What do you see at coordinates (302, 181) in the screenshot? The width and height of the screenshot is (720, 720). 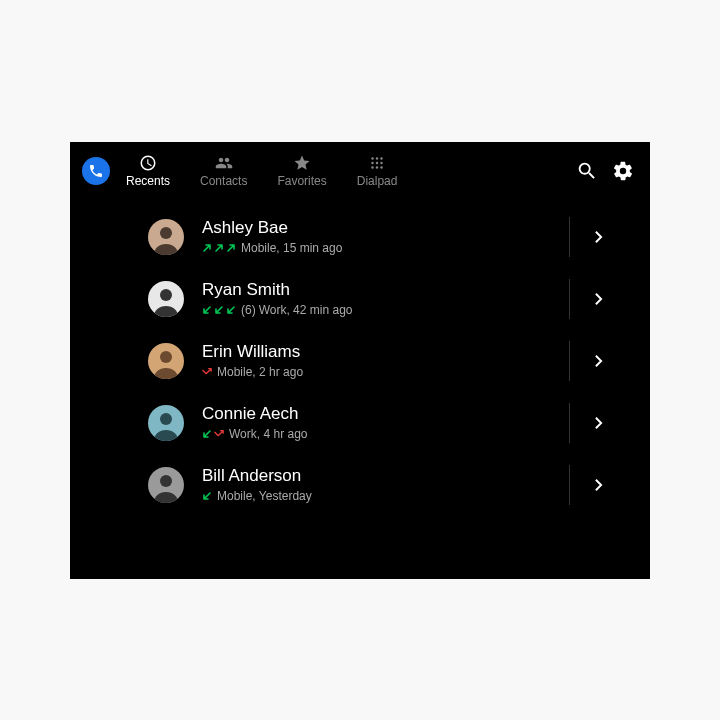 I see `tab-label: Favorites` at bounding box center [302, 181].